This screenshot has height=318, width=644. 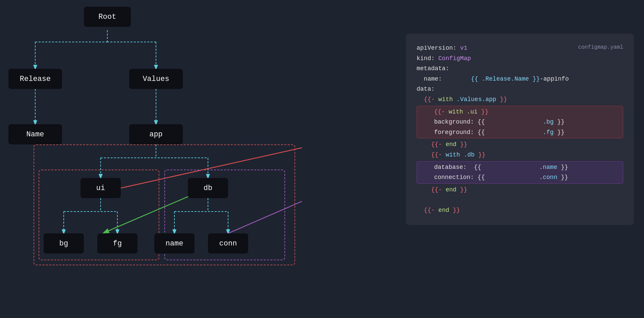 I want to click on node-root-label: Root, so click(x=107, y=17).